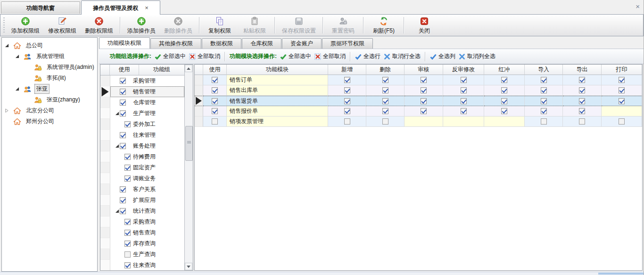 This screenshot has height=275, width=644. I want to click on org-node-label: 郑州分公司, so click(40, 122).